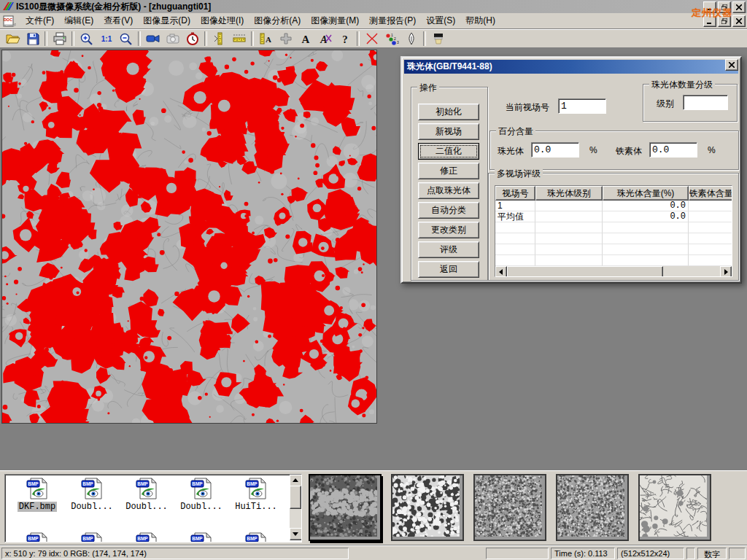 The image size is (747, 560). What do you see at coordinates (614, 206) in the screenshot?
I see `table-row: 10.0` at bounding box center [614, 206].